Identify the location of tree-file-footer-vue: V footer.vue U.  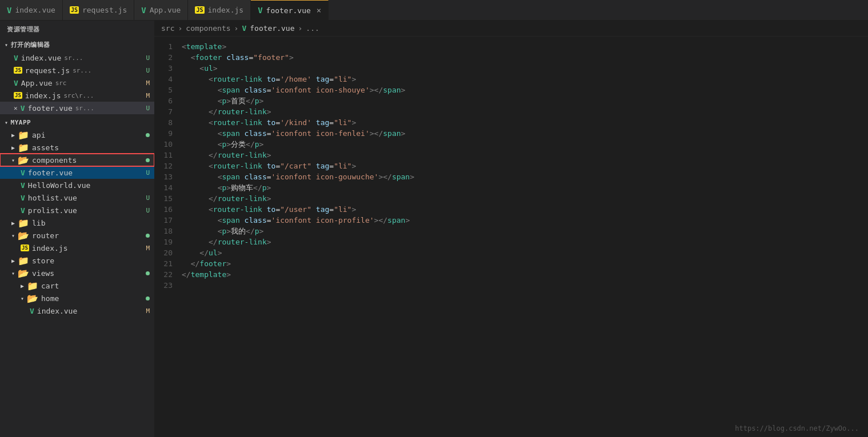
(77, 173).